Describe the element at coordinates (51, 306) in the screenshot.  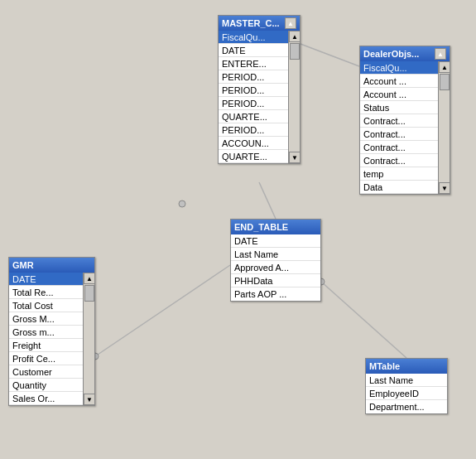
I see `table-row: Total Cost` at that location.